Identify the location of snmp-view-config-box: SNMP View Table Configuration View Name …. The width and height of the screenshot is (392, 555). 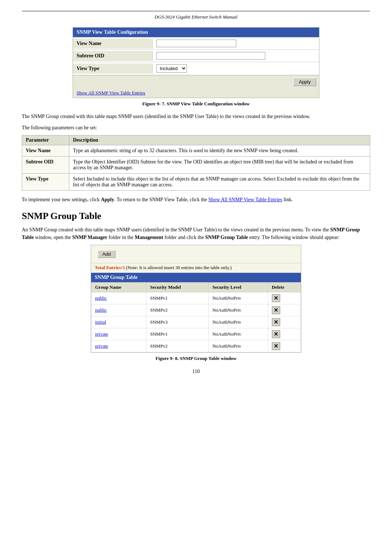
(196, 62).